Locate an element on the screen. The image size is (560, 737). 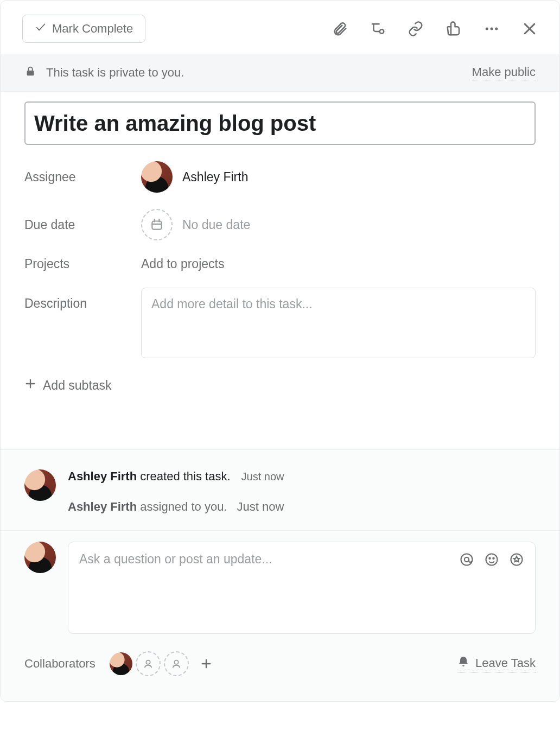
activity-section: Ashley Firth created this task. Just now… is located at coordinates (280, 490).